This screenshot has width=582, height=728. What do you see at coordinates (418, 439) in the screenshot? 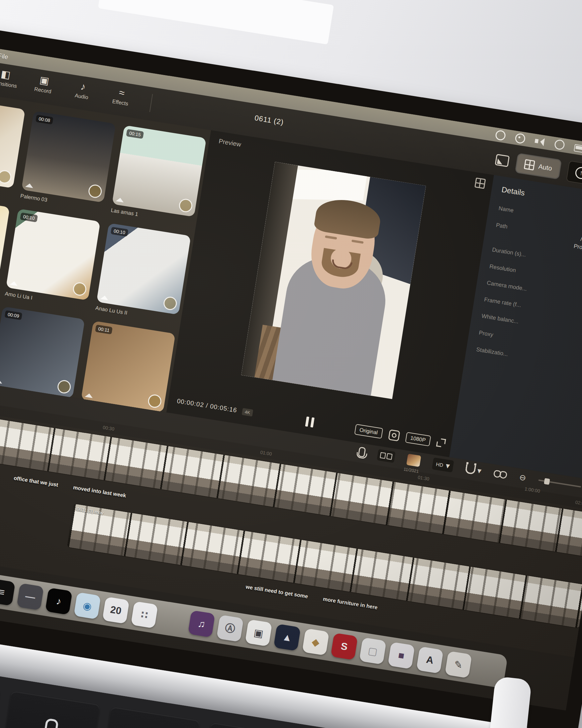
I see `quality-button: 1080P` at bounding box center [418, 439].